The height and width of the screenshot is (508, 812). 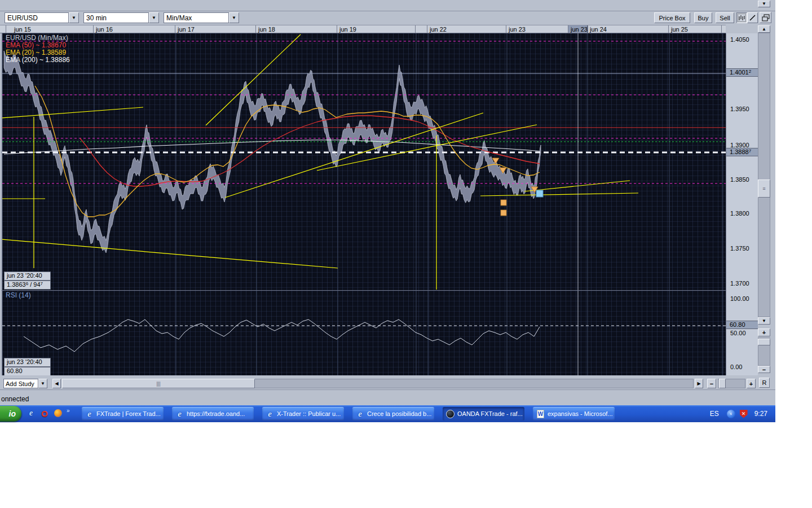 I want to click on price-value-box: 1.38887, so click(x=742, y=152).